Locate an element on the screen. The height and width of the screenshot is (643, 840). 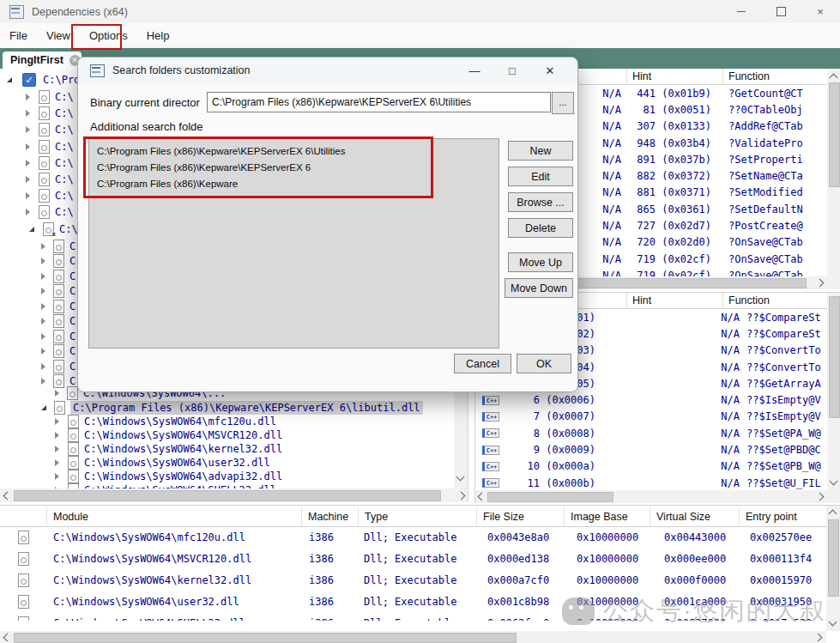
modules-hscrollbar is located at coordinates (414, 637).